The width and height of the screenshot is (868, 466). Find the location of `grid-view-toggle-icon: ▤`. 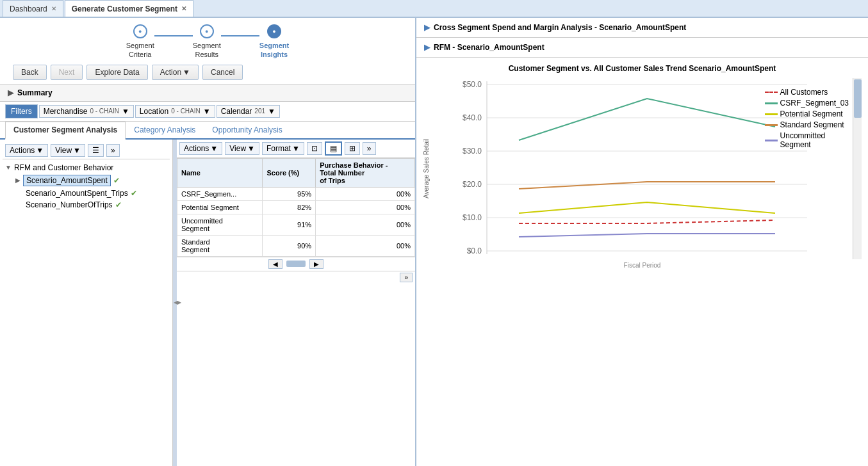

grid-view-toggle-icon: ▤ is located at coordinates (333, 149).